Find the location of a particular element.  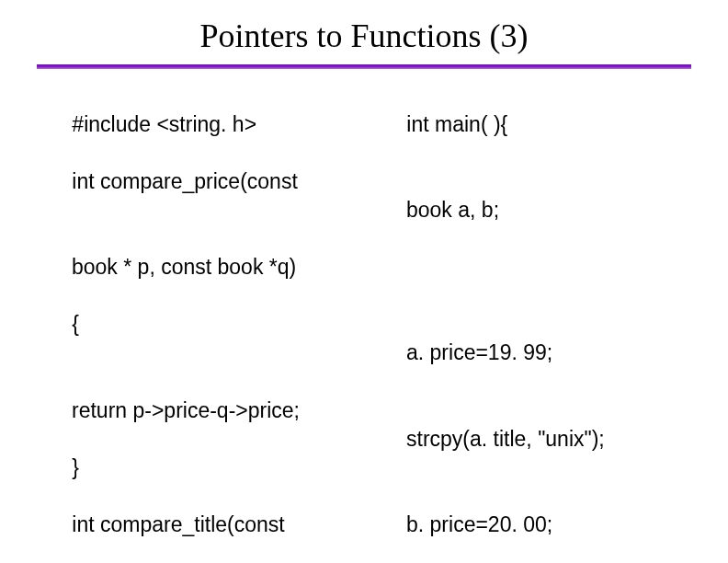

code-line: int main( ){ is located at coordinates (457, 124).